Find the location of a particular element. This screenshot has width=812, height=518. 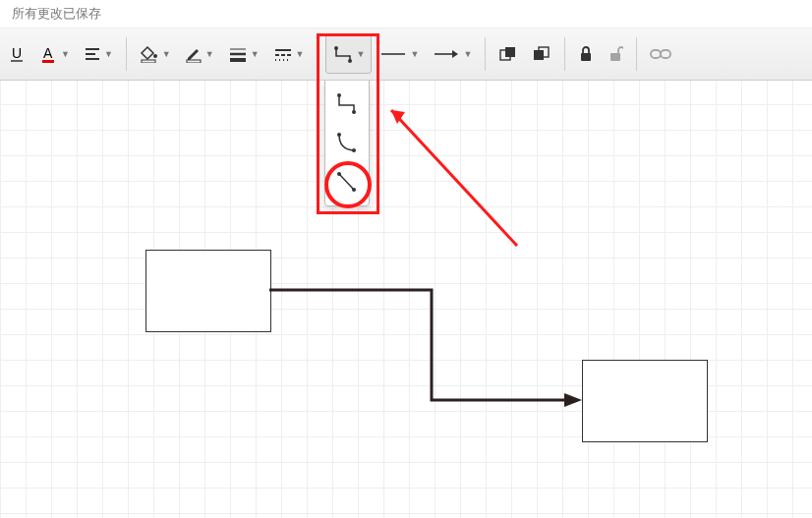

connector-orthogonal-icon is located at coordinates (343, 54).